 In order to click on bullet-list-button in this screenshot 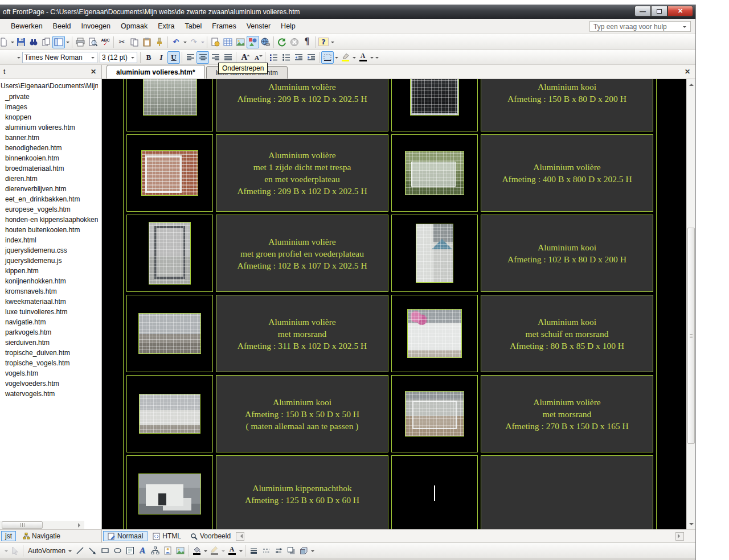, I will do `click(286, 57)`.